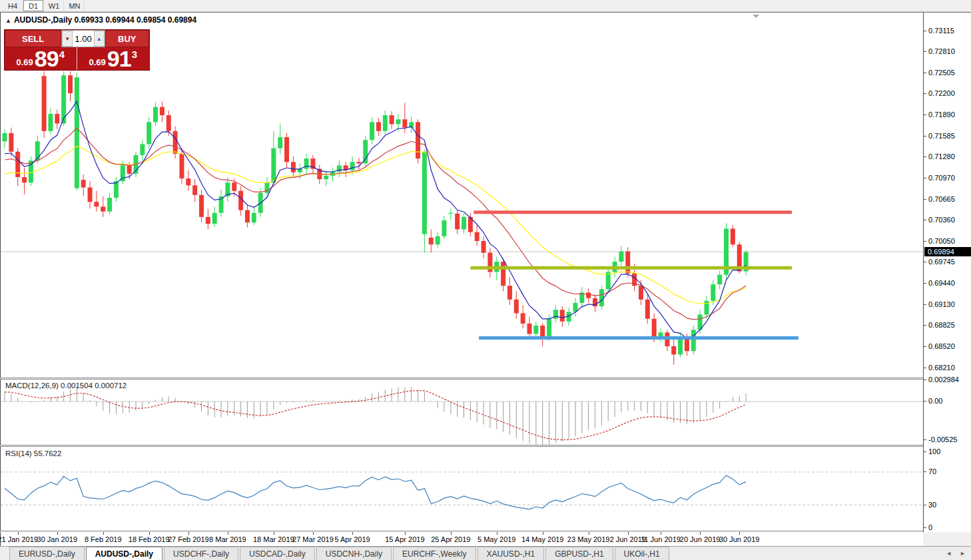 This screenshot has width=971, height=560. I want to click on one-click-trade-panel: SELL ▼ 1.00 ▲ BUY 0.69 89 4 0.69 91 3, so click(77, 50).